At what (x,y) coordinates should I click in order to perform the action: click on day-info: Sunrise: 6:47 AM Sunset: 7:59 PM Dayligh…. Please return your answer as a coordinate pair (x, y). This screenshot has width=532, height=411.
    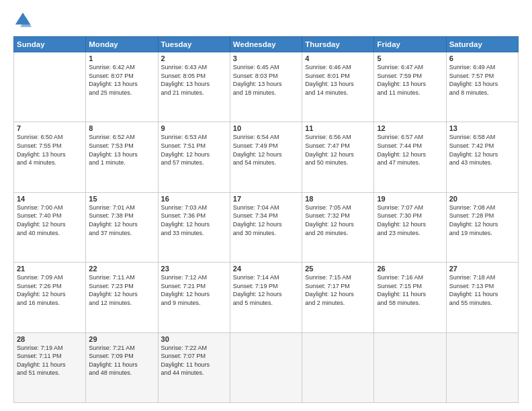
    Looking at the image, I should click on (410, 80).